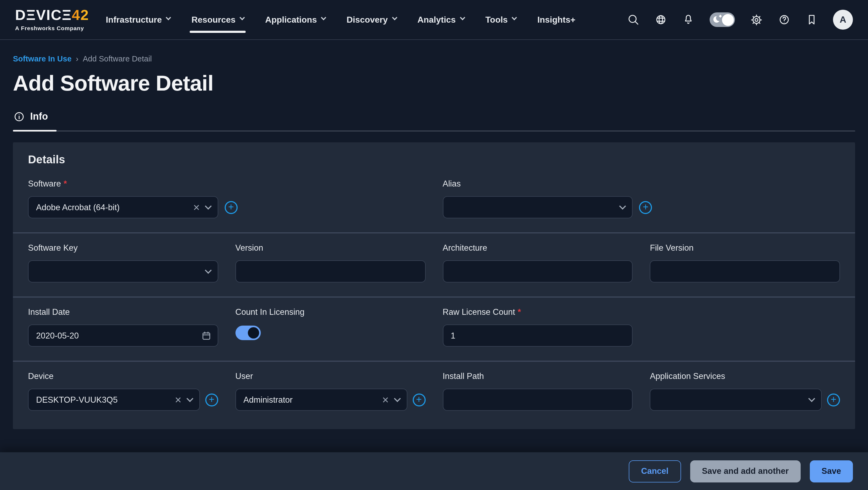 Image resolution: width=868 pixels, height=490 pixels. I want to click on theme-toggle, so click(722, 20).